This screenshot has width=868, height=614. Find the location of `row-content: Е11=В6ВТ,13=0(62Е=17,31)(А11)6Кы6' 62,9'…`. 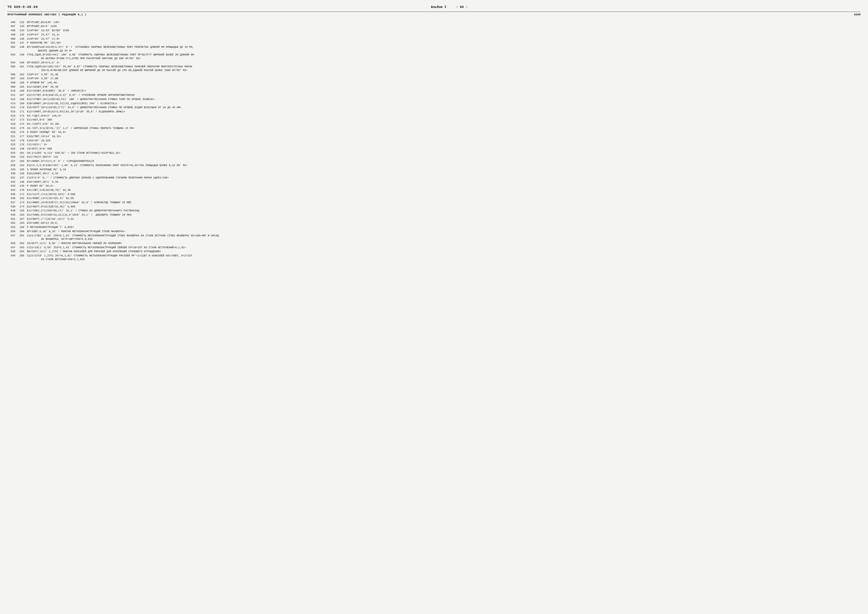

row-content: Е11=В6ВТ,13=0(62Е=17,31)(А11)6Кы6' 62,9'… is located at coordinates (443, 203).